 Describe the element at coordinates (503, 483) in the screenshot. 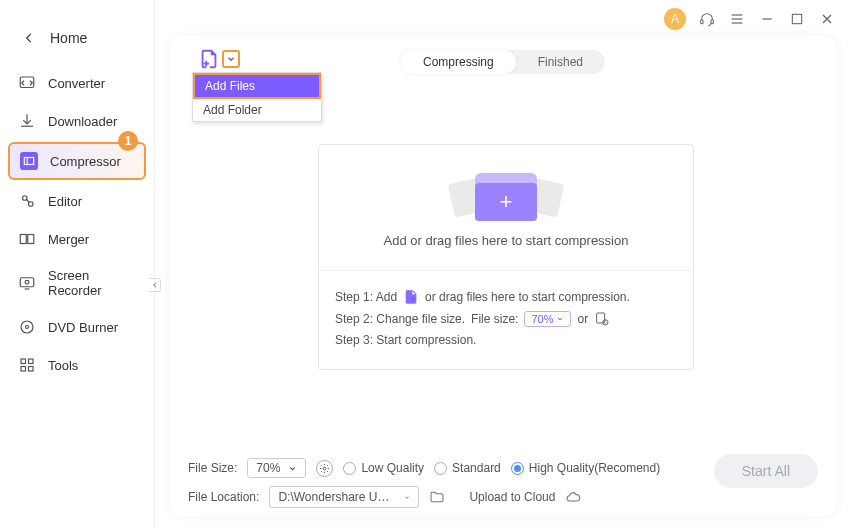

I see `footer: File Size: 70% Low Quality Standard High…` at that location.